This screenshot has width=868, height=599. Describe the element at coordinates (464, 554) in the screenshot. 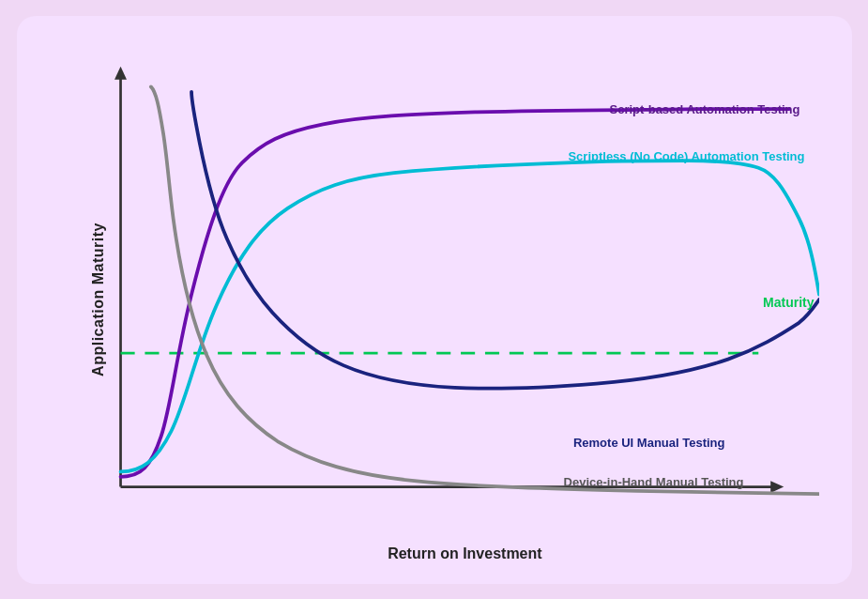

I see `x-axis-label: Return on Investment` at that location.